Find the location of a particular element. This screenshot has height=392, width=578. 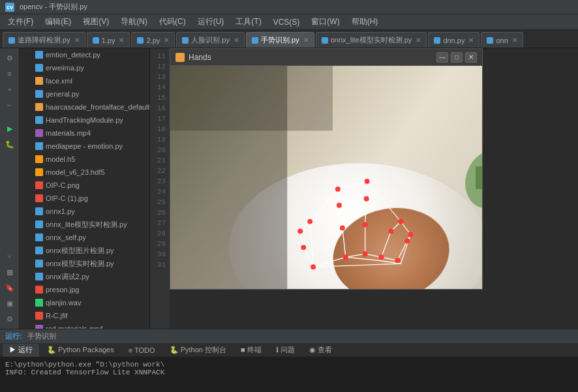

file-item: onnx_self.py is located at coordinates (85, 237).